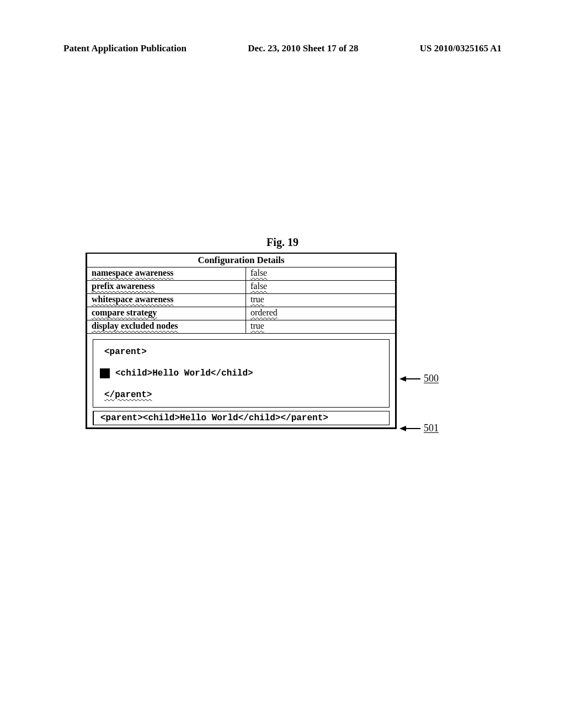 This screenshot has height=728, width=565. Describe the element at coordinates (241, 374) in the screenshot. I see `xml-line: <child>Hello World</child>` at that location.